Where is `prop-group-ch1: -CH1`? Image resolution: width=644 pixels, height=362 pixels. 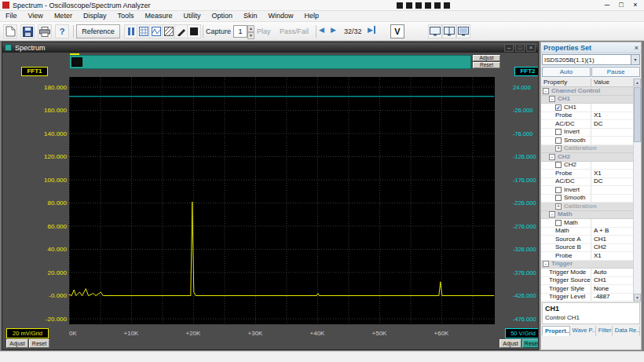
prop-group-ch1: -CH1 is located at coordinates (587, 101).